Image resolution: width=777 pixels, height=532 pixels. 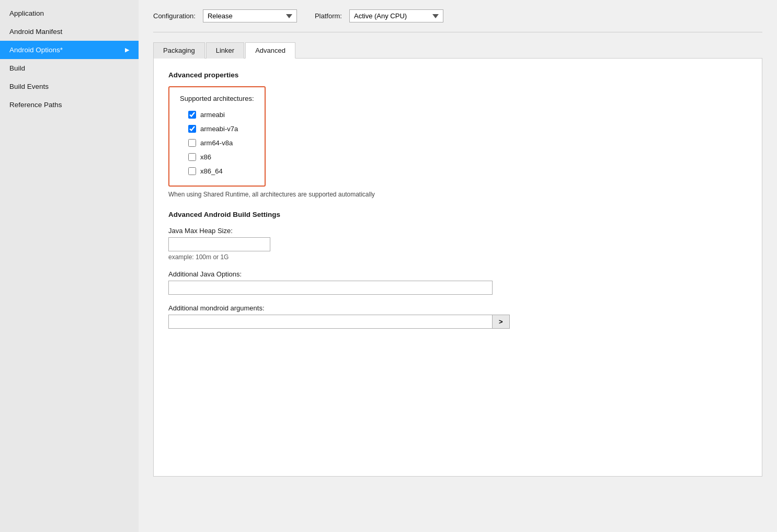 I want to click on tab-bar: Packaging Linker Advanced, so click(x=458, y=50).